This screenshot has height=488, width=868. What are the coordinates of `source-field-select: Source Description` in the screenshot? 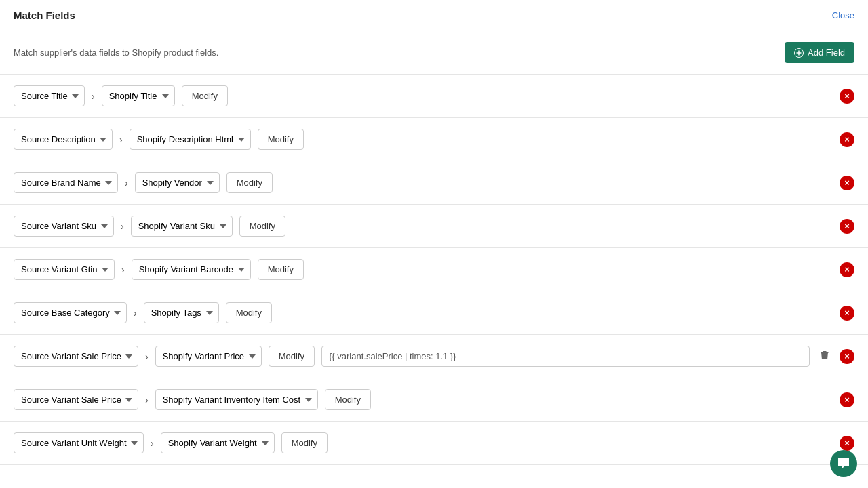 It's located at (63, 140).